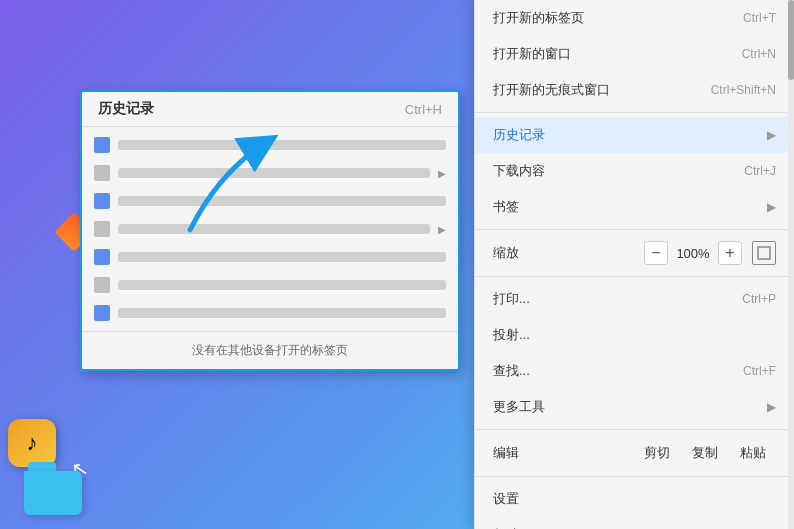 The image size is (794, 529). I want to click on menu-item-label: 设置, so click(634, 499).